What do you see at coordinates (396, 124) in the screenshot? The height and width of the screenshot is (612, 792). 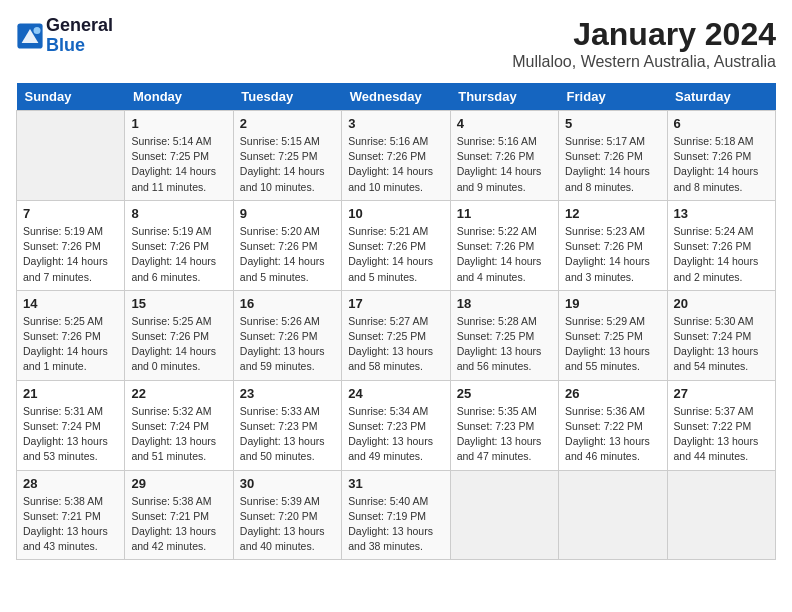 I see `day-number: 3` at bounding box center [396, 124].